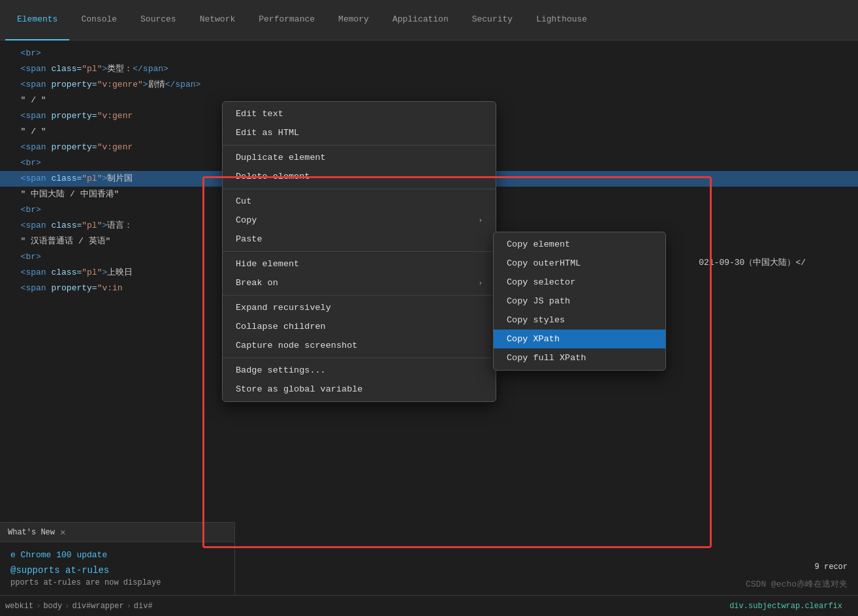 The image size is (858, 616). What do you see at coordinates (580, 244) in the screenshot?
I see `submenu-copy-element: Copy element` at bounding box center [580, 244].